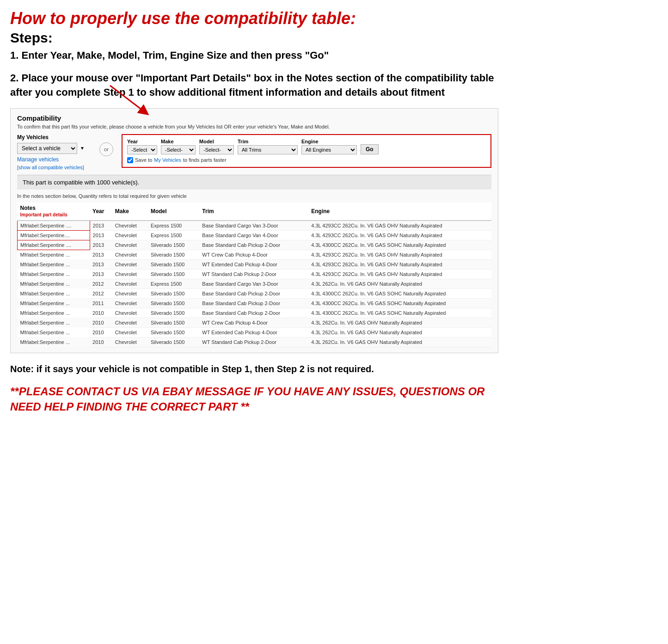 This screenshot has width=668, height=644. What do you see at coordinates (254, 86) in the screenshot?
I see `step2-text: 2. Place your mouse over "Important Part…` at bounding box center [254, 86].